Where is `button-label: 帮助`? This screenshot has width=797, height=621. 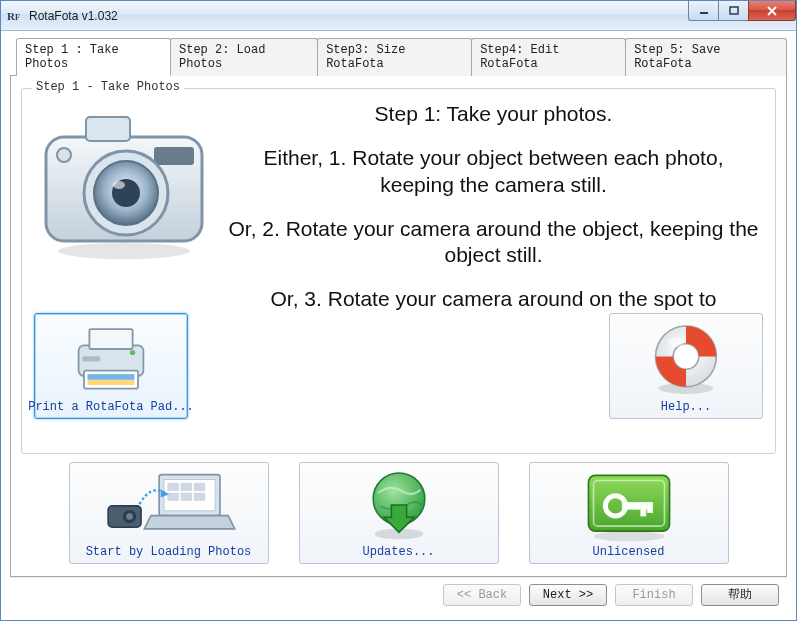 button-label: 帮助 is located at coordinates (740, 594).